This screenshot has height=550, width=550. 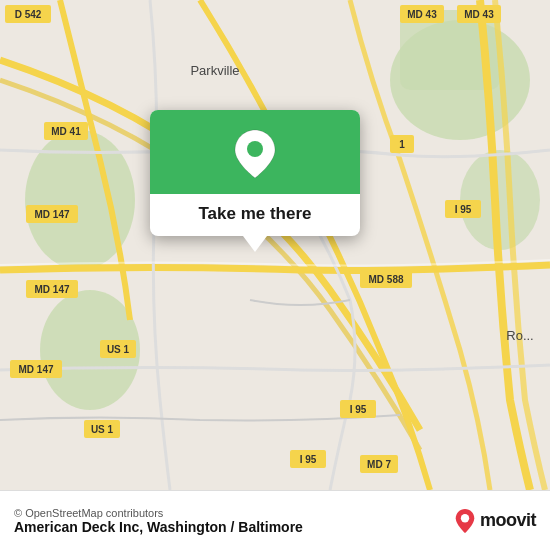 What do you see at coordinates (214, 70) in the screenshot?
I see `svg-text: Parkville` at bounding box center [214, 70].